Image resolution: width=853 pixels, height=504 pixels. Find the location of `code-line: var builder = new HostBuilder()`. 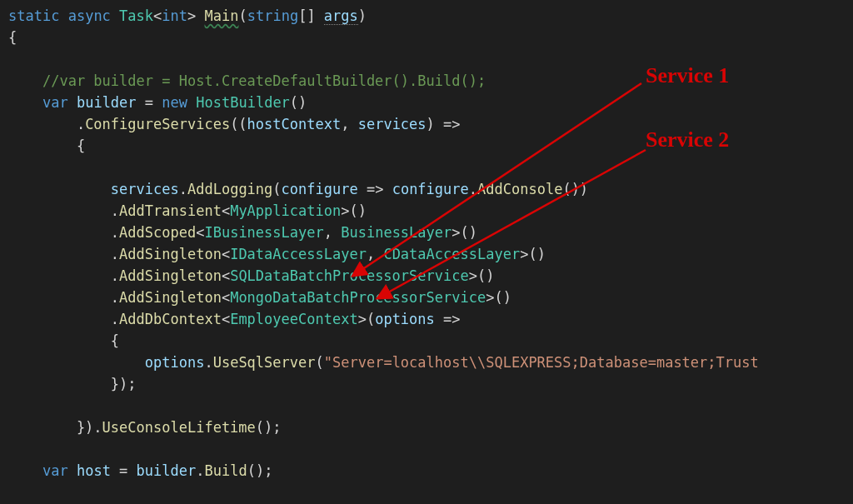

code-line: var builder = new HostBuilder() is located at coordinates (157, 102).